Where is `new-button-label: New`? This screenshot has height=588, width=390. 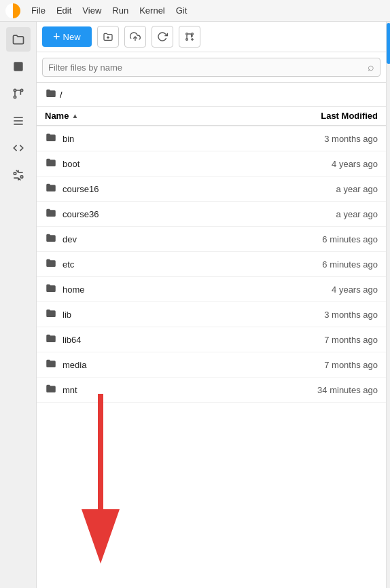
new-button-label: New is located at coordinates (72, 37).